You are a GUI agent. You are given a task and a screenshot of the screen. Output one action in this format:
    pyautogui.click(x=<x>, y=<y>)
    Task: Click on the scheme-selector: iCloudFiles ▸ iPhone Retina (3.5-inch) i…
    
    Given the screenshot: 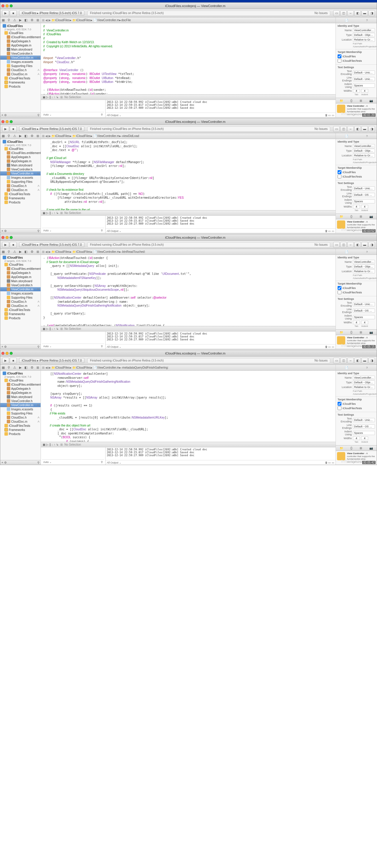 What is the action you would take?
    pyautogui.click(x=52, y=13)
    